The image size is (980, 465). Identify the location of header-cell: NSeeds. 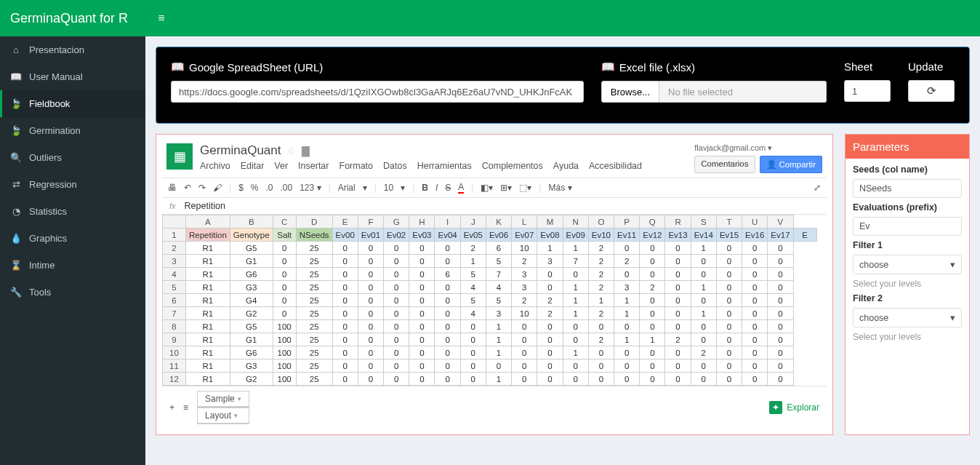
(314, 235).